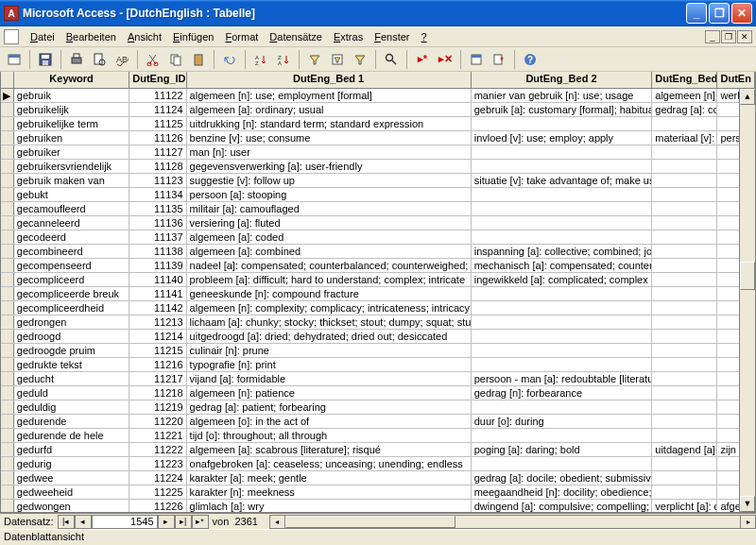 The image size is (756, 545). Describe the element at coordinates (562, 79) in the screenshot. I see `column-header: DutEng_Bed 2` at that location.